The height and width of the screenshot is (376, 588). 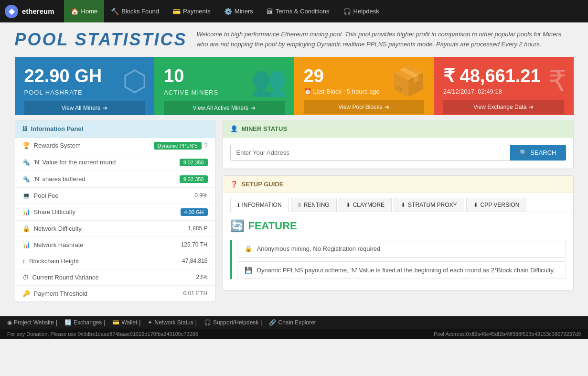 What do you see at coordinates (497, 204) in the screenshot?
I see `tab-cpp: ⬇ CPP VERSION` at bounding box center [497, 204].